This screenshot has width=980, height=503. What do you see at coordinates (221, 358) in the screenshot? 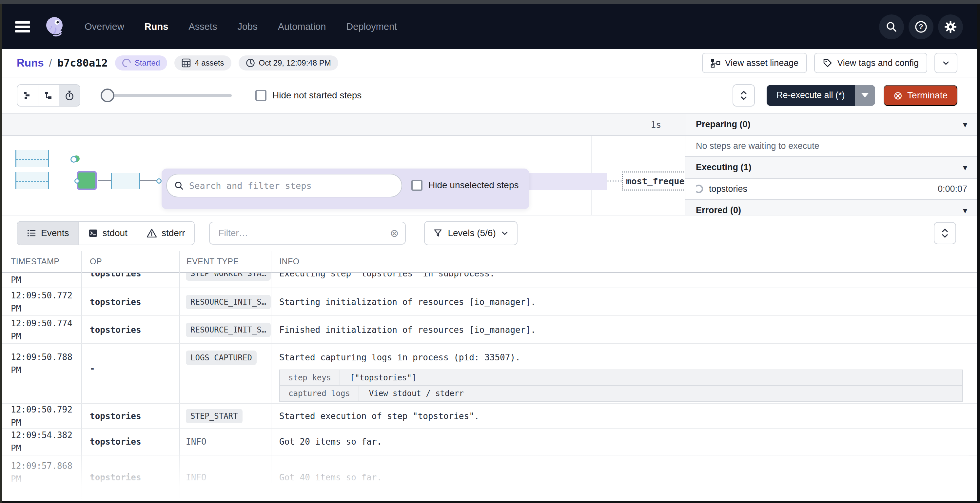
I see `event-type-badge: LOGS_CAPTURED` at bounding box center [221, 358].